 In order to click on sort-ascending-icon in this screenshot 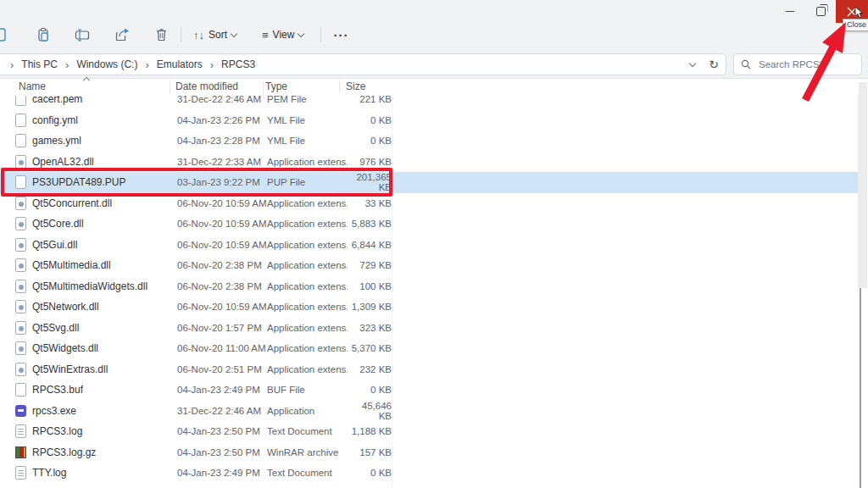, I will do `click(86, 80)`.